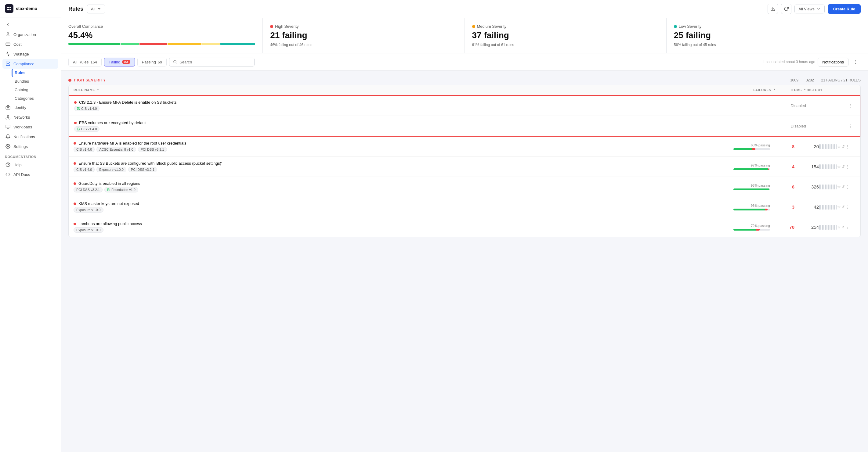  I want to click on row-tags: CIS v1.4.0, so click(406, 129).